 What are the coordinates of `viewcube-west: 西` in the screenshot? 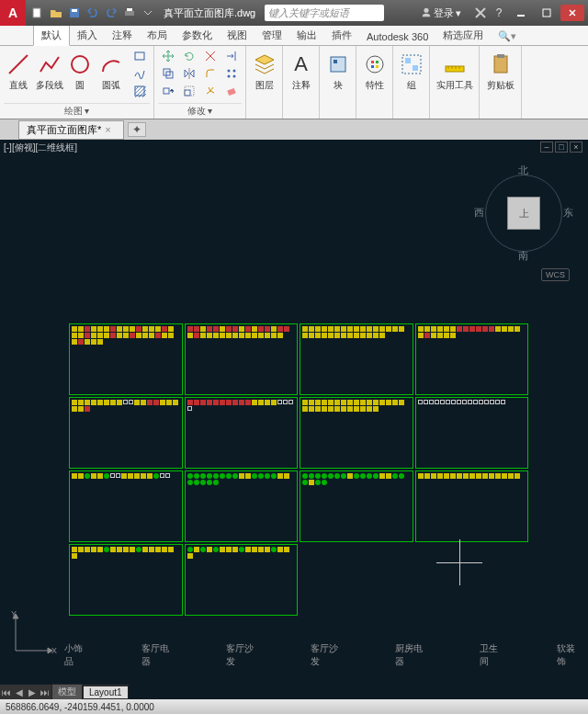 It's located at (480, 213).